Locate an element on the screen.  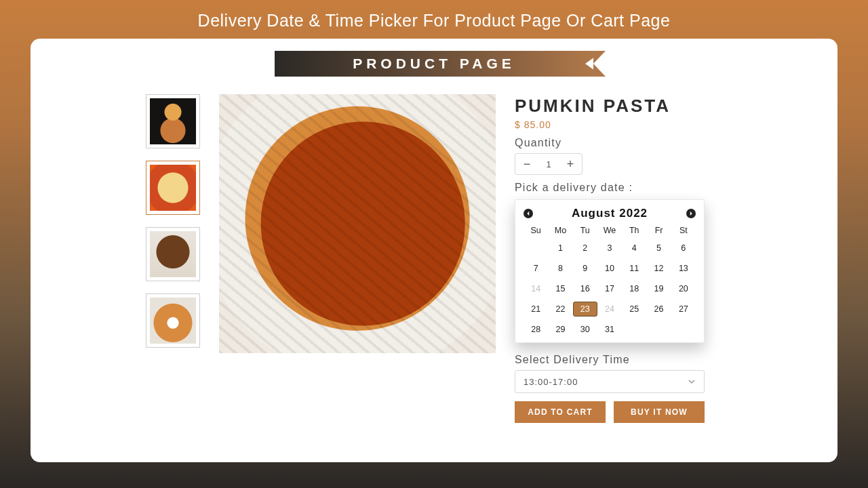
calendar-day: 6 is located at coordinates (684, 248).